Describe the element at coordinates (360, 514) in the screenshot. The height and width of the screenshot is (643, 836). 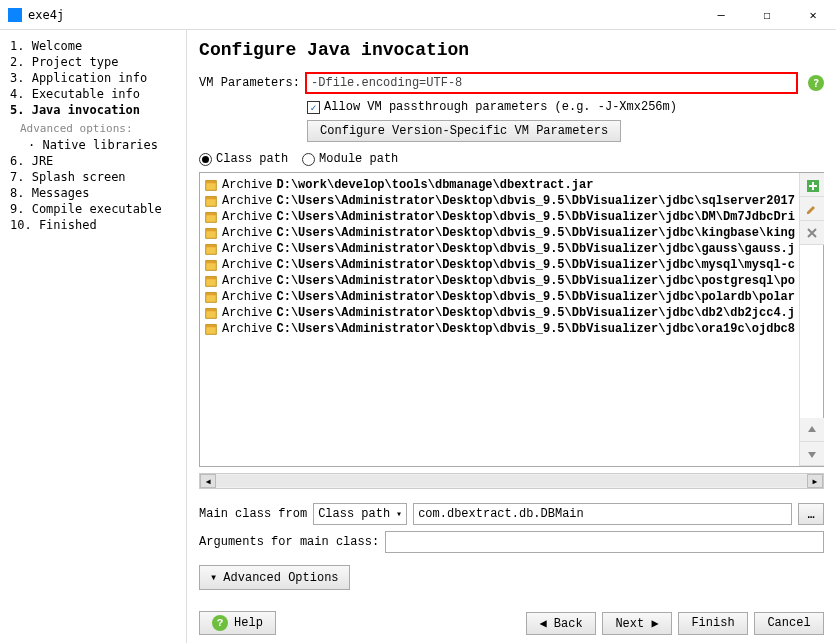
I see `main-class-select: Class path` at that location.